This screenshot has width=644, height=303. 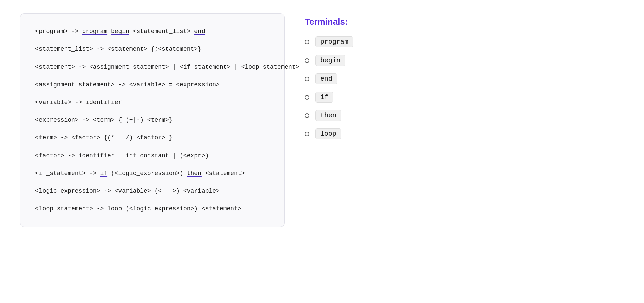 What do you see at coordinates (464, 22) in the screenshot?
I see `terminals-title: Terminals:` at bounding box center [464, 22].